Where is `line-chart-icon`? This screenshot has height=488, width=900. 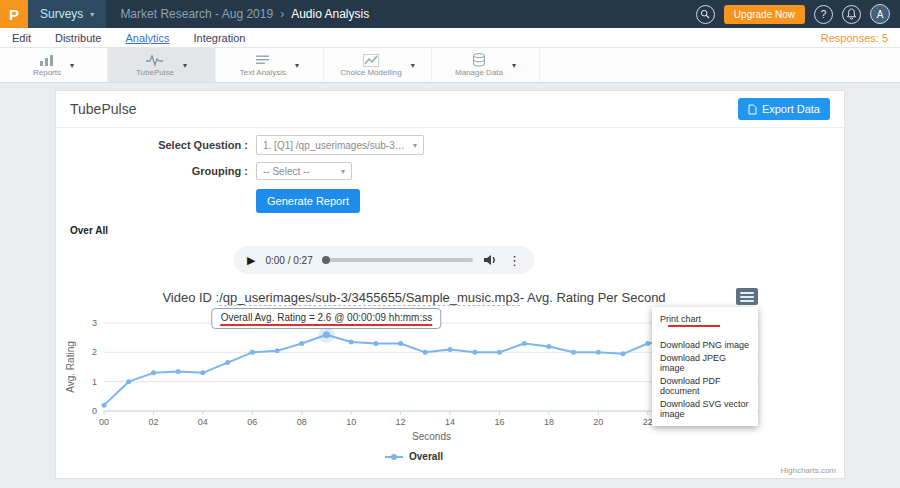
line-chart-icon is located at coordinates (371, 60).